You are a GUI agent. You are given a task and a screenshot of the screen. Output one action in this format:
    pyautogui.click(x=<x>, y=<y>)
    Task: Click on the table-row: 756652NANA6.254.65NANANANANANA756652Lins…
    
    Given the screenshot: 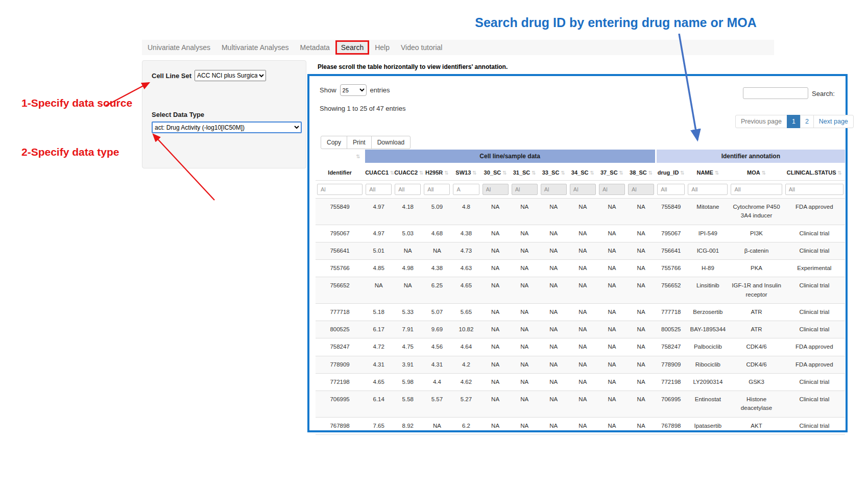 What is the action you would take?
    pyautogui.click(x=580, y=290)
    